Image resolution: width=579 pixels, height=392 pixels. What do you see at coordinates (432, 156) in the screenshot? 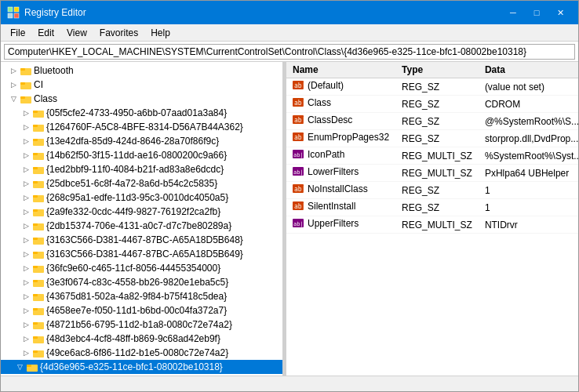
I see `table-row: ab|IconPathREG_MULTI_SZ%SystemRoot%\Syst…` at bounding box center [432, 156].